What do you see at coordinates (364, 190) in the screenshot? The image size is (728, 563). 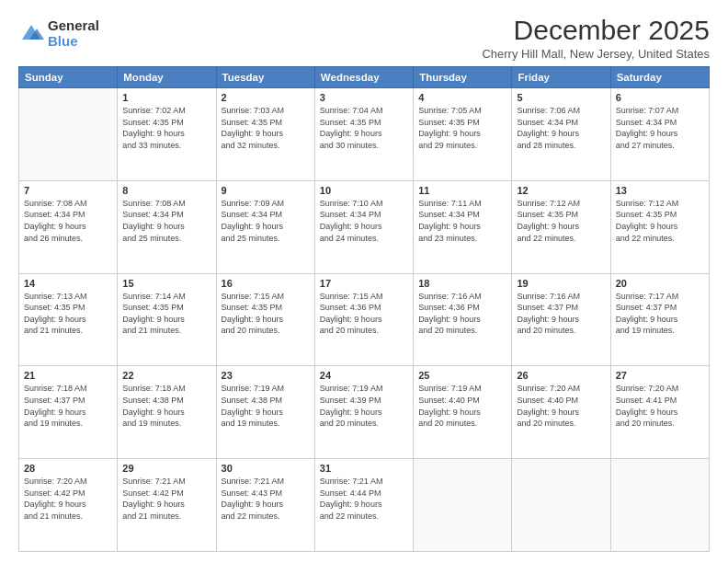 I see `day-number: 10` at bounding box center [364, 190].